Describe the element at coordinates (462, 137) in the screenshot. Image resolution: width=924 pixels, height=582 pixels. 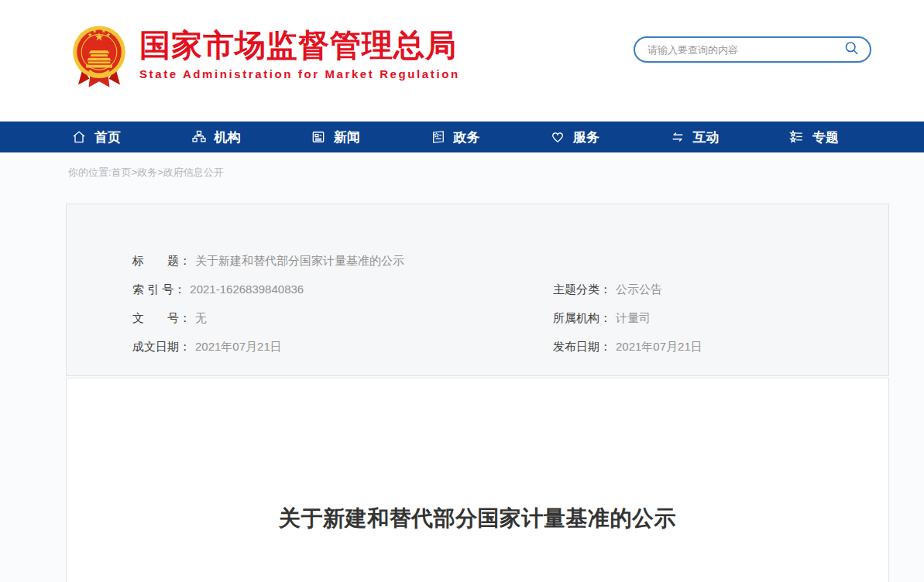
I see `main-nav: 首页 机构` at that location.